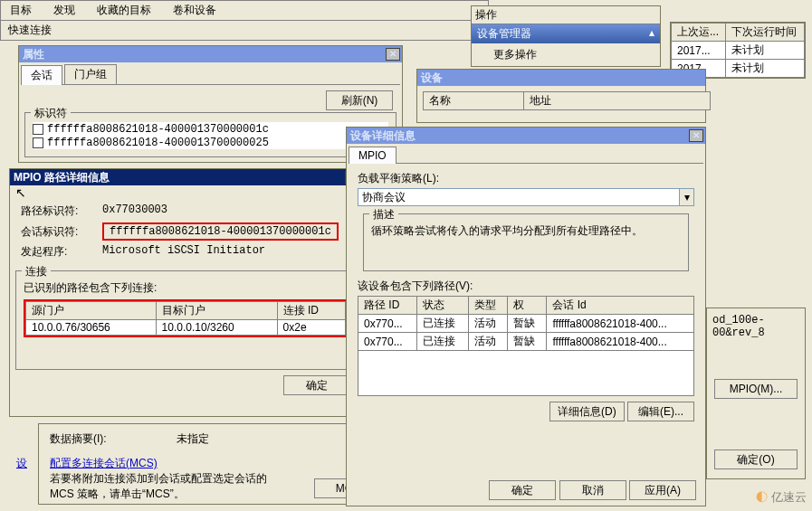  Describe the element at coordinates (756, 326) in the screenshot. I see `right-panel-text: od_100e-00&rev_8` at that location.